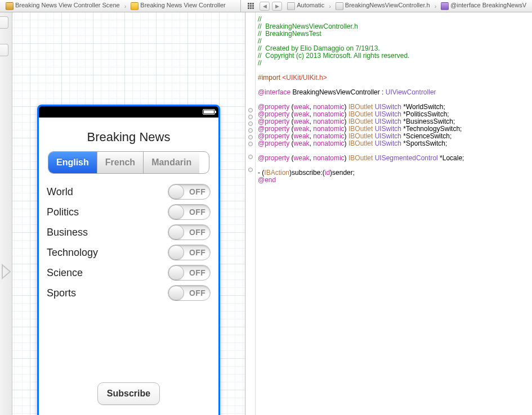 Image resolution: width=532 pixels, height=415 pixels. What do you see at coordinates (68, 233) in the screenshot?
I see `category-label: Business` at bounding box center [68, 233].